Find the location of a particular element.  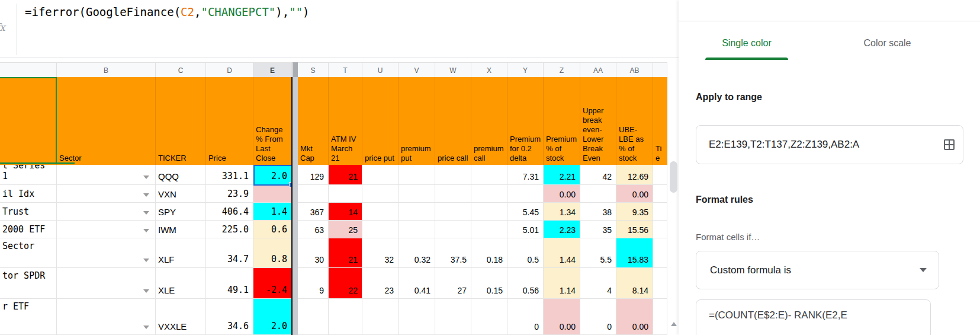

cell-y: 0 is located at coordinates (526, 317).